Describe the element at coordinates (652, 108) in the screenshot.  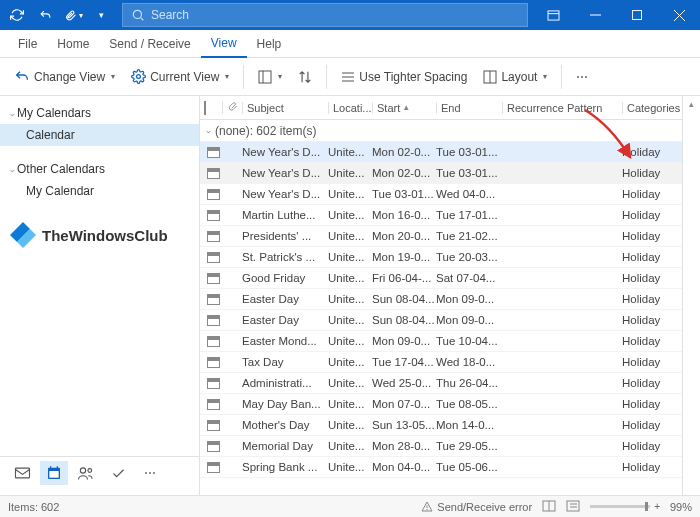
I see `column-categories: Categories` at that location.